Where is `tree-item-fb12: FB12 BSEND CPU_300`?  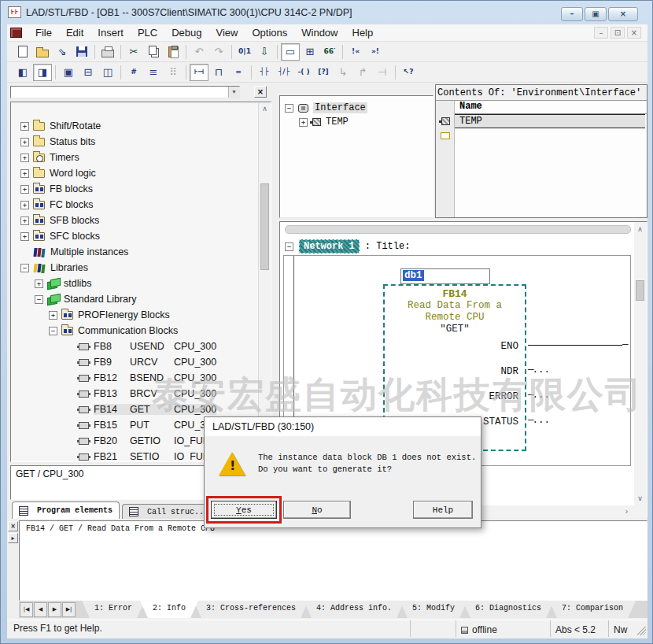
tree-item-fb12: FB12 BSEND CPU_300 is located at coordinates (141, 378).